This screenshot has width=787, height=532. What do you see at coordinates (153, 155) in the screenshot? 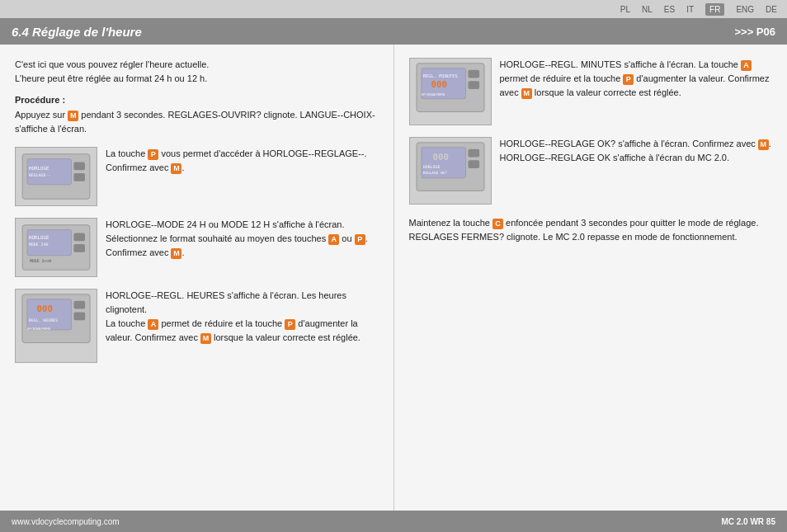
I see `key-p-badge-1: P` at bounding box center [153, 155].